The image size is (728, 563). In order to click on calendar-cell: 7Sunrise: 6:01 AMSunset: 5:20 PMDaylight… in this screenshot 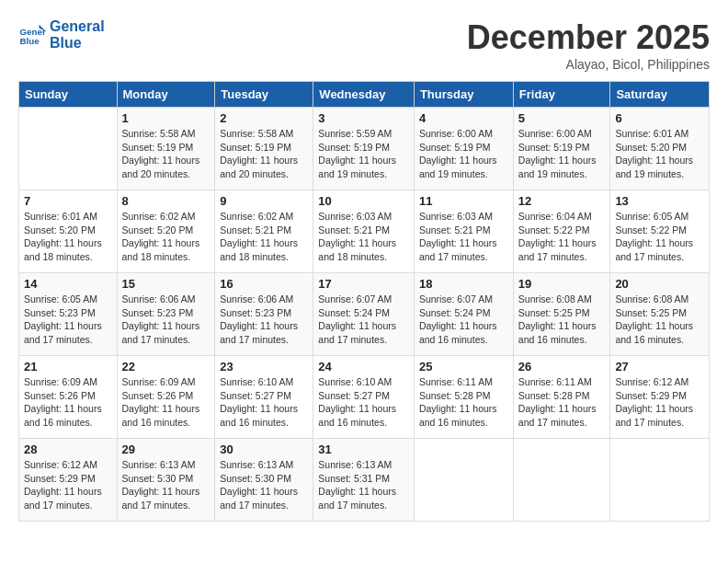, I will do `click(68, 232)`.